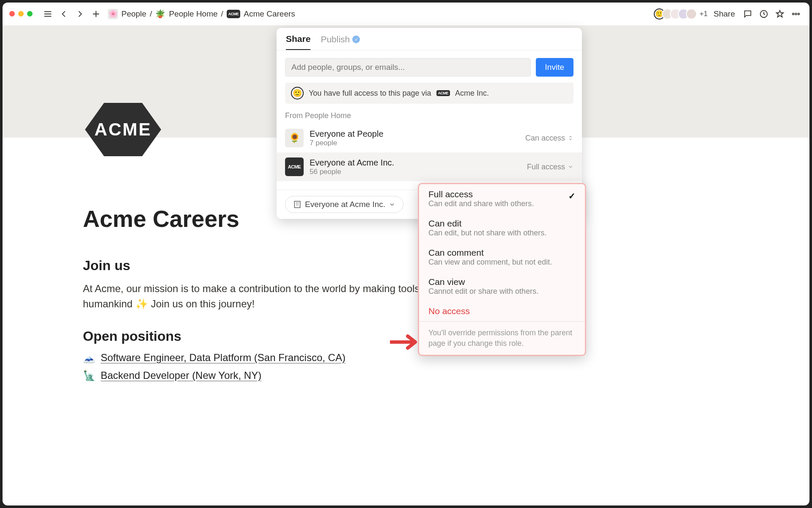 Image resolution: width=812 pixels, height=508 pixels. What do you see at coordinates (89, 375) in the screenshot?
I see `statue-icon: 🗽` at bounding box center [89, 375].